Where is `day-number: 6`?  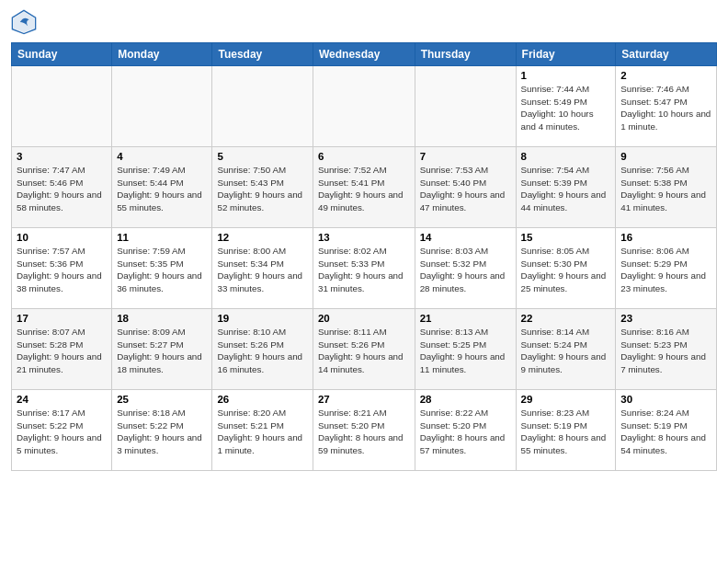
day-number: 6 is located at coordinates (364, 156).